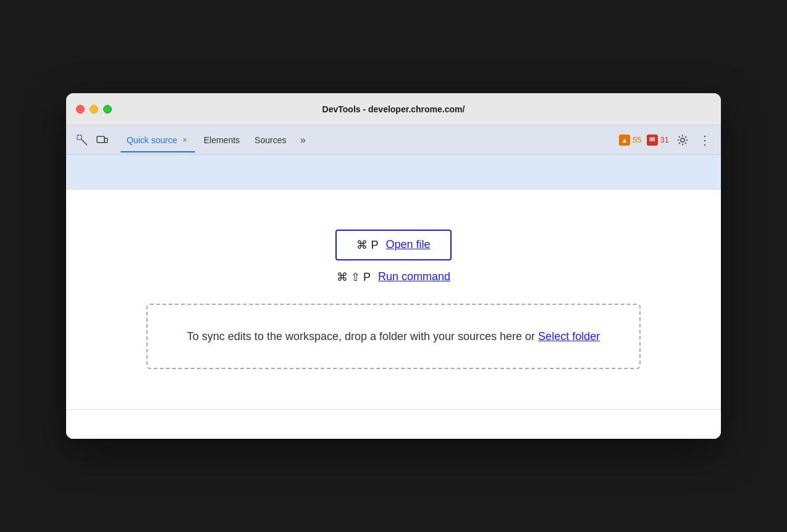 The height and width of the screenshot is (532, 787). What do you see at coordinates (271, 140) in the screenshot?
I see `tab-sources-label: Sources` at bounding box center [271, 140].